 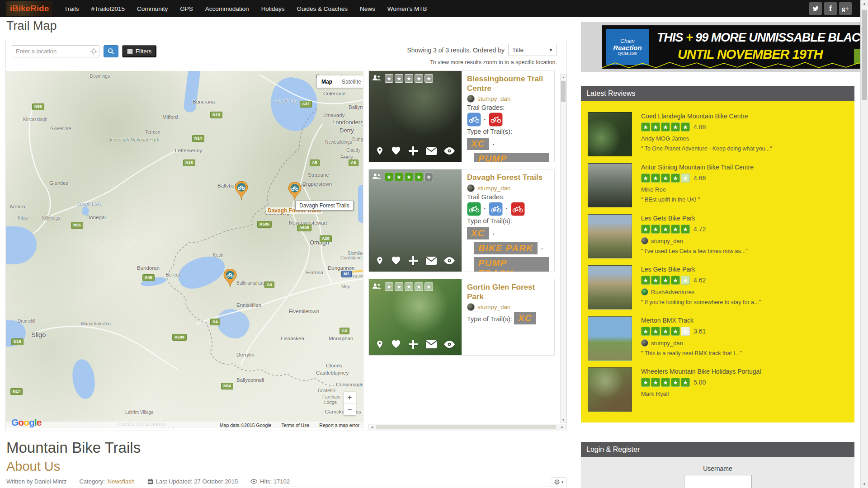 What do you see at coordinates (525, 318) in the screenshot?
I see `trail-type-badge: XC` at bounding box center [525, 318].